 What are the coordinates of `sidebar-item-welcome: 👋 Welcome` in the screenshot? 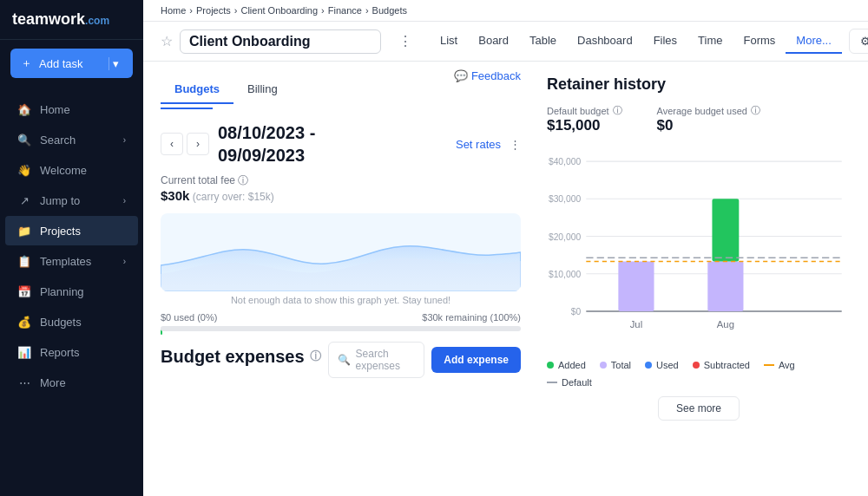 It's located at (71, 170).